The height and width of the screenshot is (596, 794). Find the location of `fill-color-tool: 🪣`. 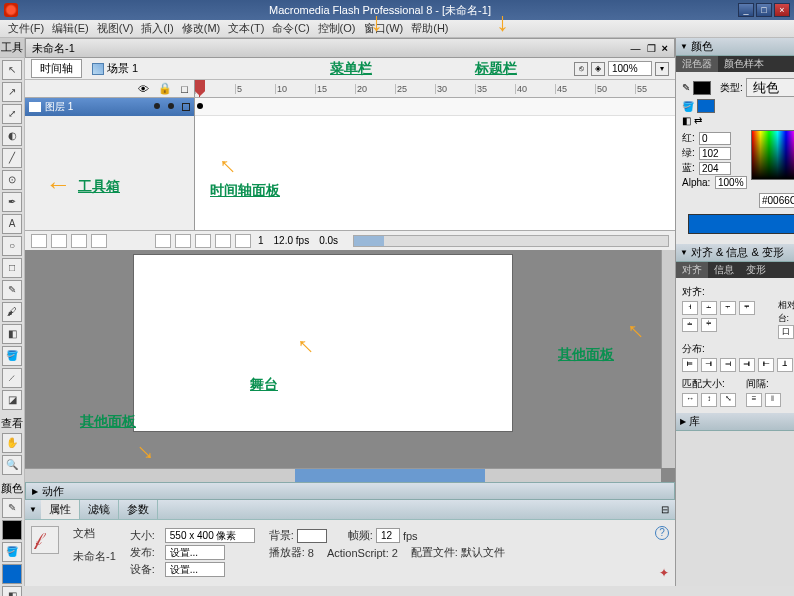

fill-color-tool: 🪣 is located at coordinates (12, 552).